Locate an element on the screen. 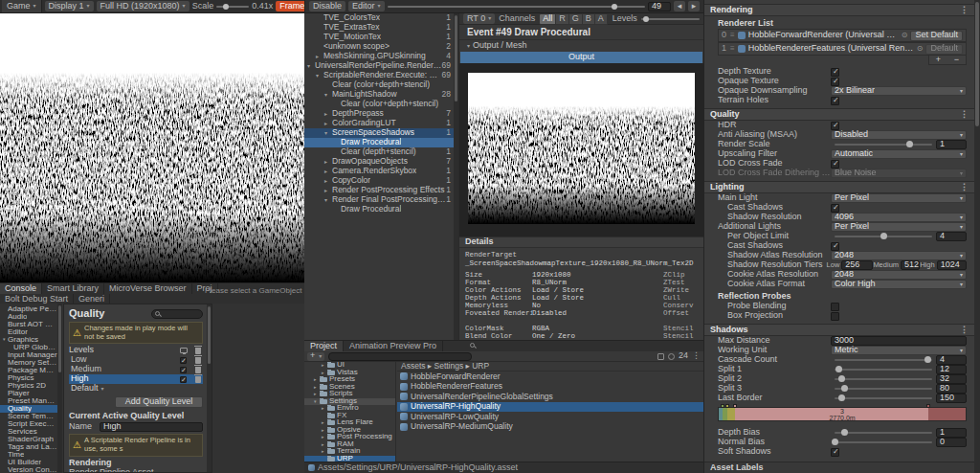  frame-event-row: ▾ Render Final PostProcessing Pass 1 is located at coordinates (381, 200).